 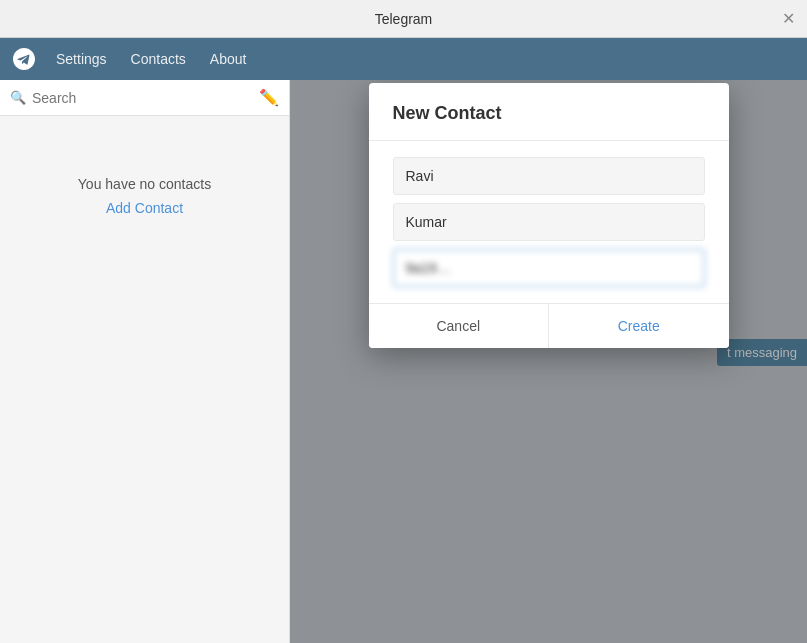 I want to click on close-button: ✕, so click(x=788, y=19).